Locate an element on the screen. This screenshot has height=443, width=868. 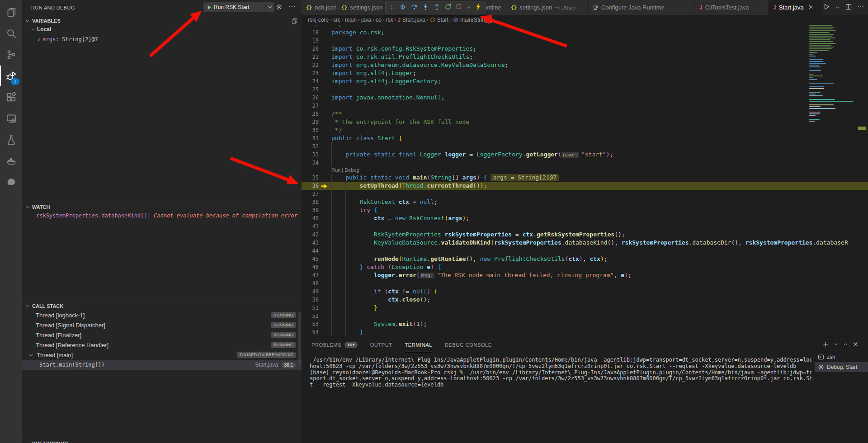
line-number: 17 is located at coordinates (310, 27).